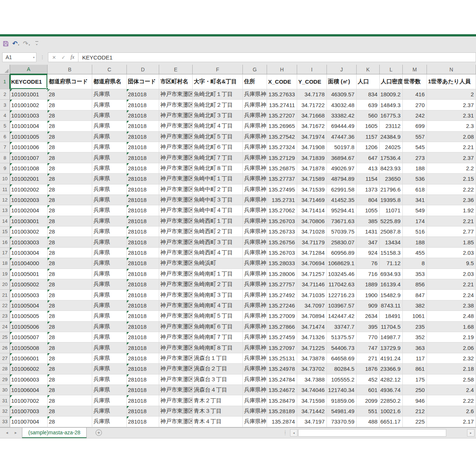 This screenshot has height=476, width=476. Describe the element at coordinates (282, 306) in the screenshot. I see `cell-H22: 135.27246` at that location.